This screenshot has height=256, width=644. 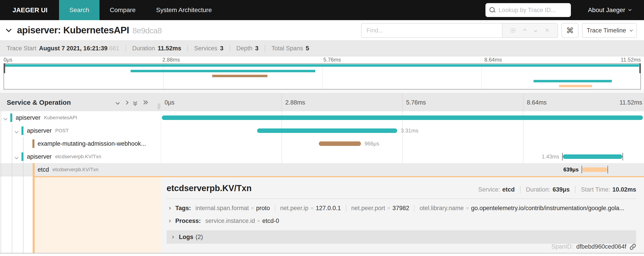 What do you see at coordinates (322, 157) in the screenshot?
I see `span-row-apiserver-etcd-txn: apiserveretcdserverpb.KV/Txn 1.43ms` at bounding box center [322, 157].